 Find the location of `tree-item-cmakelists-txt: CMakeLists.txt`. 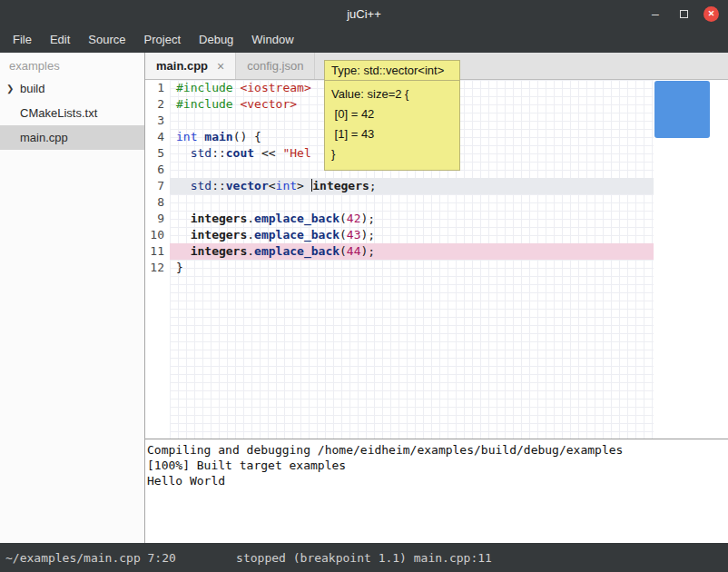

tree-item-cmakelists-txt: CMakeLists.txt is located at coordinates (73, 113).